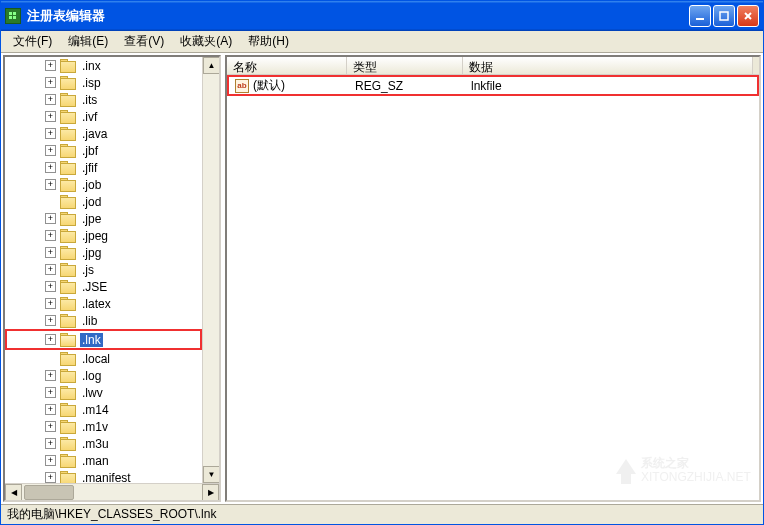 This screenshot has width=764, height=525. Describe the element at coordinates (104, 218) in the screenshot. I see `tree-item: +.jpe` at that location.